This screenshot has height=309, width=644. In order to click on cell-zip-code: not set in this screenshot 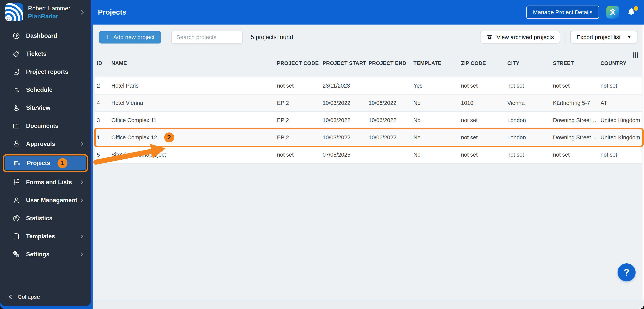, I will do `click(482, 155)`.